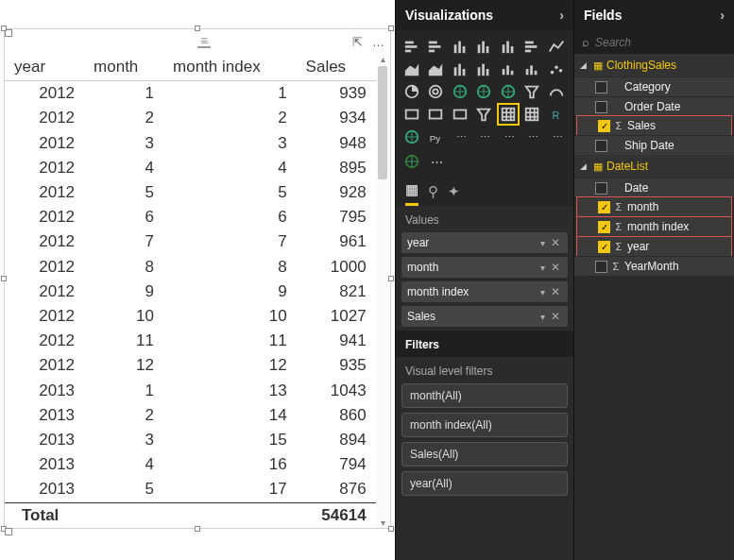 This screenshot has width=734, height=560. What do you see at coordinates (654, 42) in the screenshot?
I see `fields-search: ⌕` at bounding box center [654, 42].